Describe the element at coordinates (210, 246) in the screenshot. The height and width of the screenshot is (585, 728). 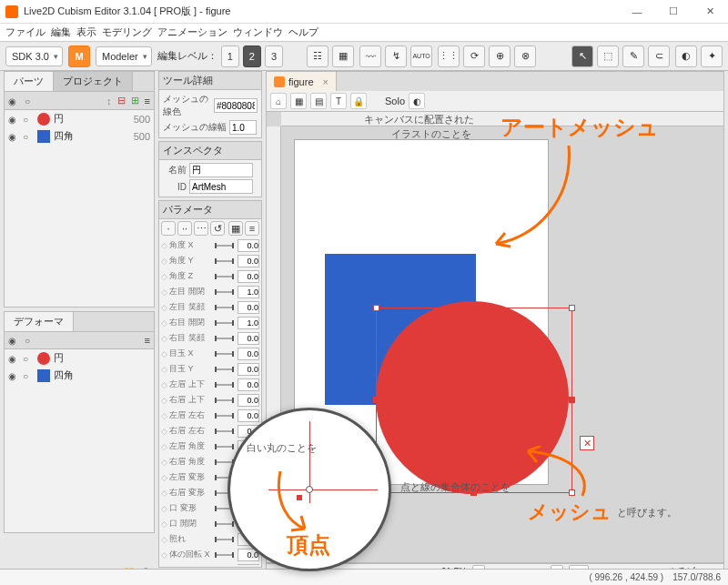
I see `param-row: ◇角度 X` at that location.